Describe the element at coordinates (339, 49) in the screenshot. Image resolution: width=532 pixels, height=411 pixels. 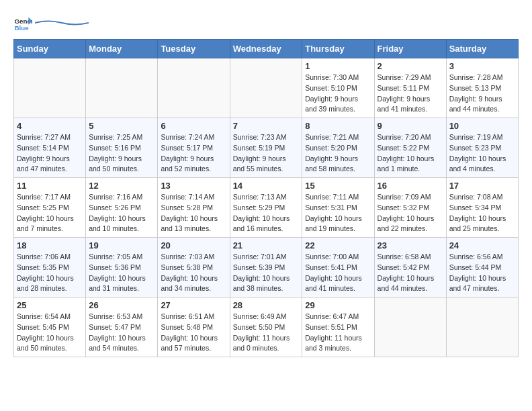
I see `column-header-thursday: Thursday` at that location.